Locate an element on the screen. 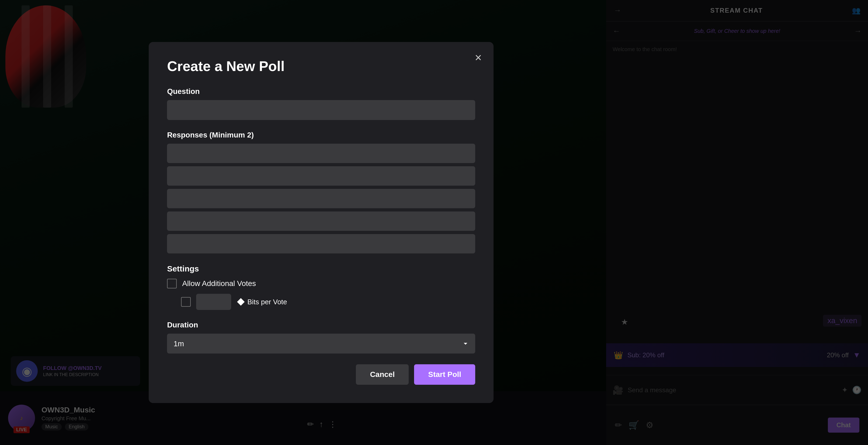  duration-select: 1m 2m 5m 10m 15m is located at coordinates (321, 343).